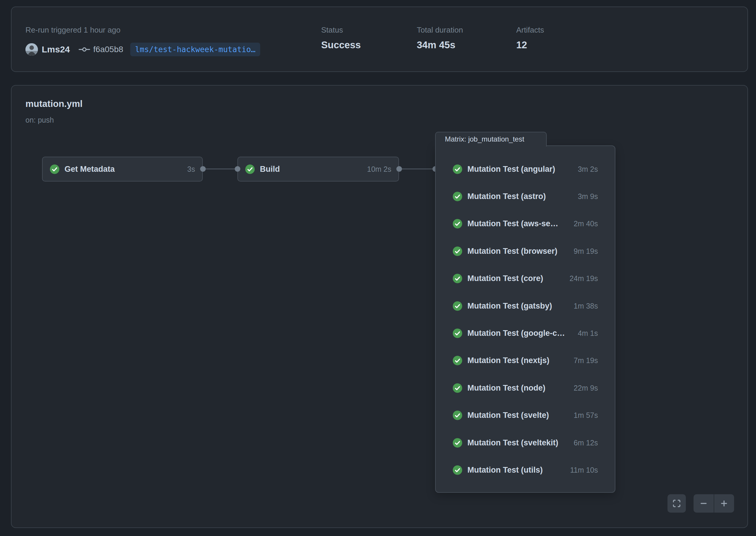  What do you see at coordinates (516, 333) in the screenshot?
I see `matrix-job-name: Mutation Test (google-c…` at bounding box center [516, 333].